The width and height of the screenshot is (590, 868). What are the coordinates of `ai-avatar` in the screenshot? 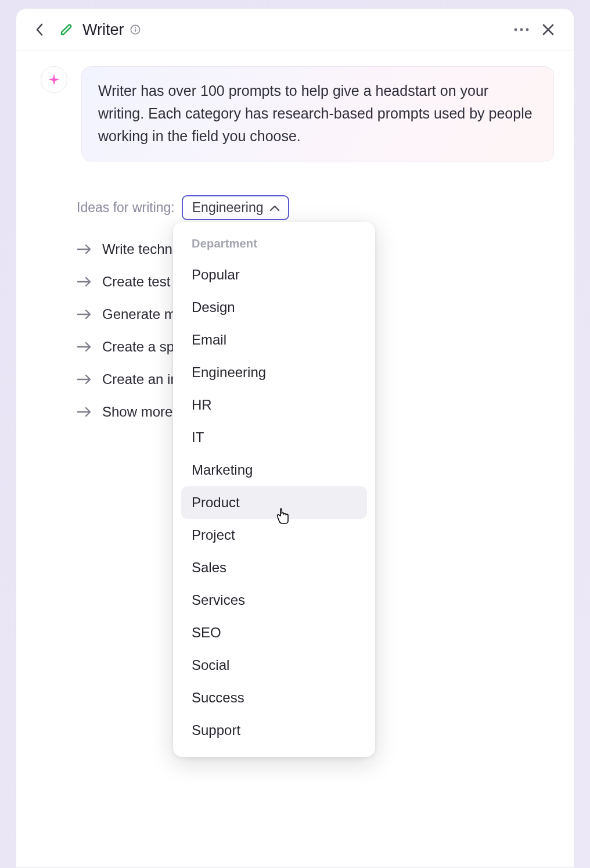 It's located at (54, 80).